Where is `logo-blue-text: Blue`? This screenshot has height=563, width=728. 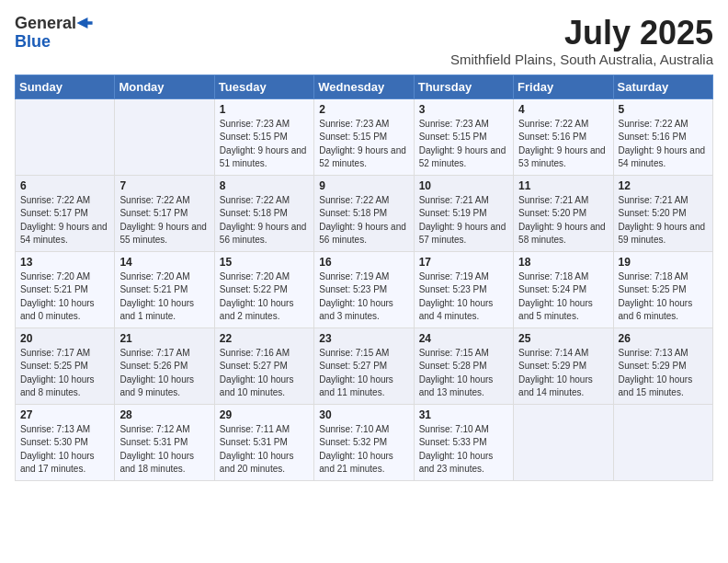 logo-blue-text: Blue is located at coordinates (33, 42).